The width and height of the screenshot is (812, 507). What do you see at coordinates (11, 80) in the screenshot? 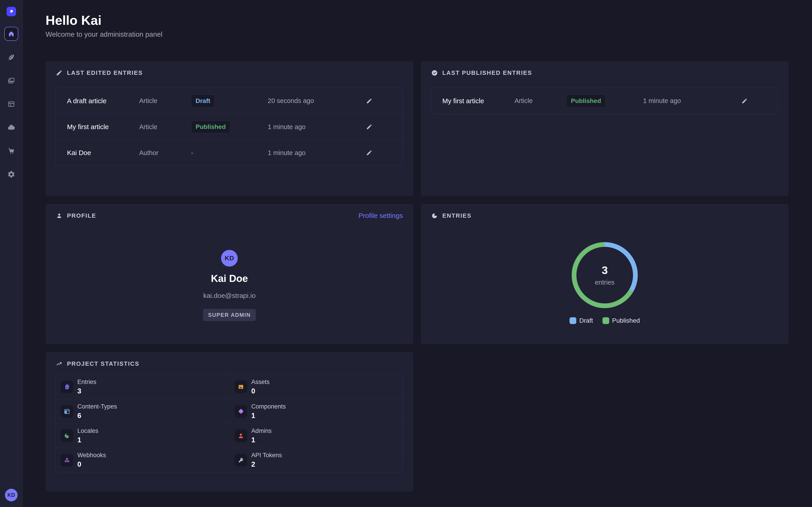
I see `sidebar-item-media-library` at bounding box center [11, 80].